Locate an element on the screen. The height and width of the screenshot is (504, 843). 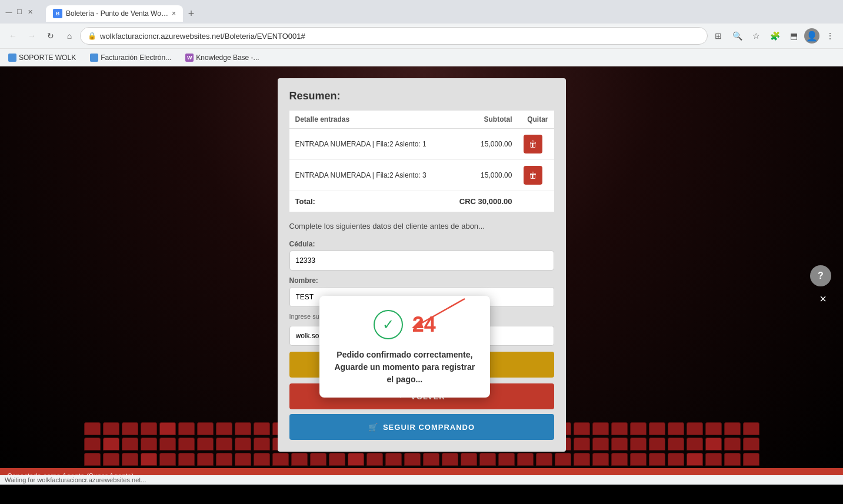
translate-icon: ⊞ is located at coordinates (718, 36).